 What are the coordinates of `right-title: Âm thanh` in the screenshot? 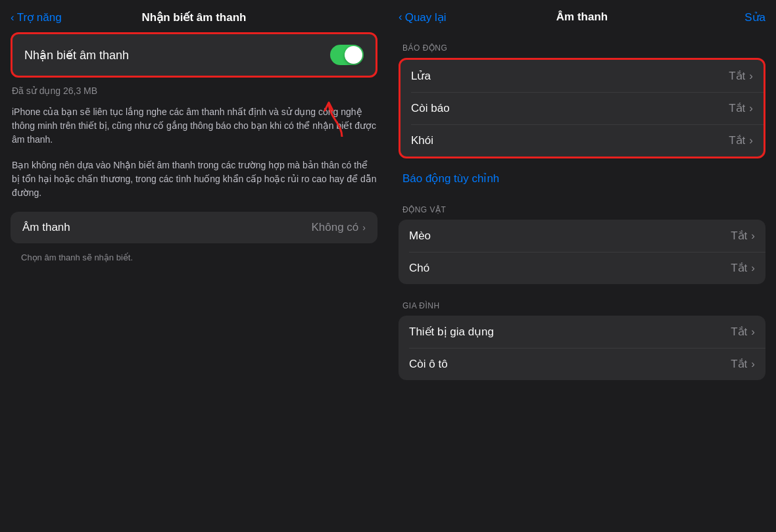 It's located at (582, 17).